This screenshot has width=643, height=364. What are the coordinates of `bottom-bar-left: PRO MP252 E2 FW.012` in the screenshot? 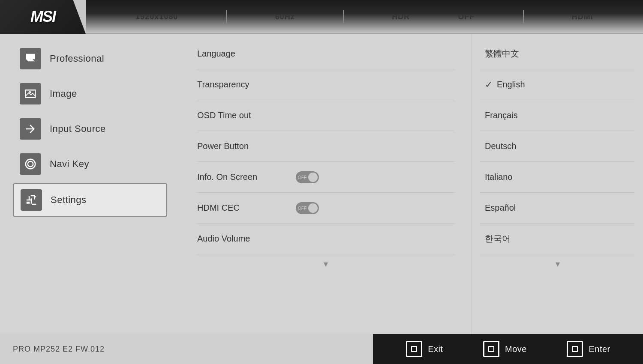 It's located at (186, 349).